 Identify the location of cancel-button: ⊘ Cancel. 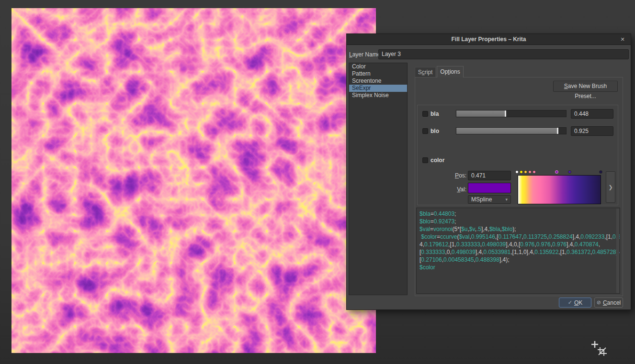
(609, 302).